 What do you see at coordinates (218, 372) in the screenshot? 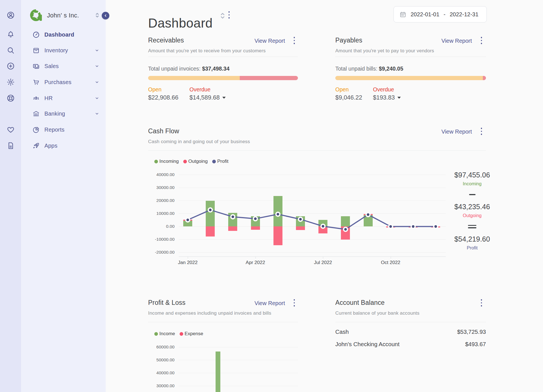
I see `income-bar` at bounding box center [218, 372].